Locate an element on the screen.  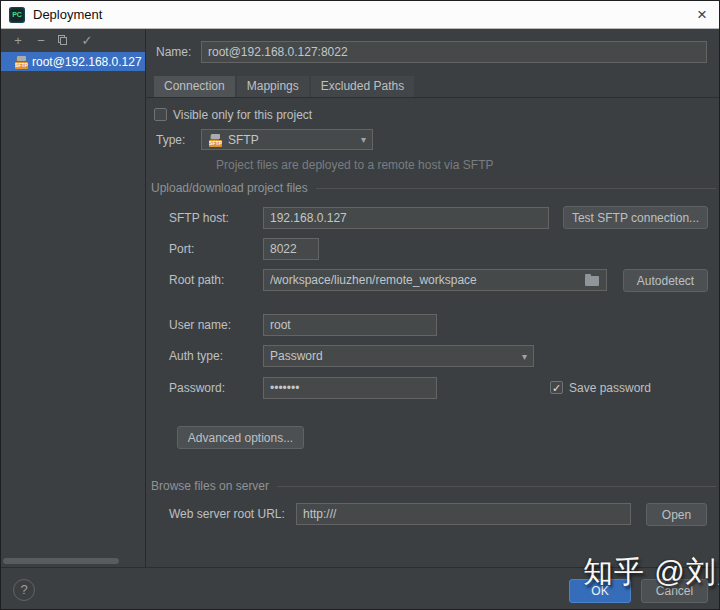
port-input is located at coordinates (291, 249).